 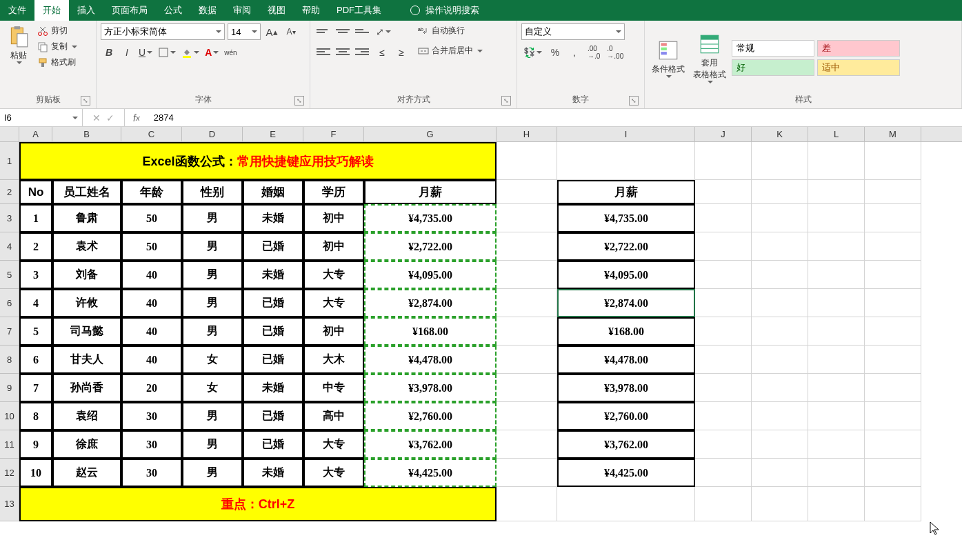 What do you see at coordinates (773, 48) in the screenshot?
I see `cell-style-normal: 常规` at bounding box center [773, 48].